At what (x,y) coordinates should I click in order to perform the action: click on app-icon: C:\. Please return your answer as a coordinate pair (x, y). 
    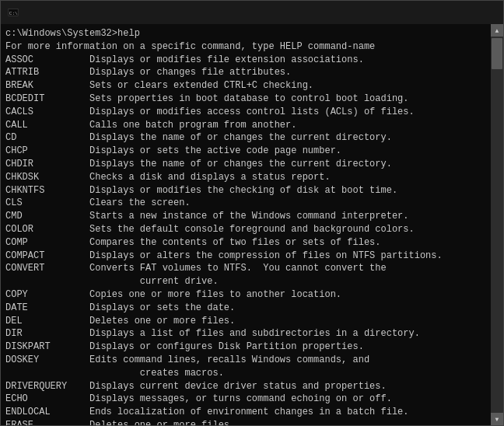
    Looking at the image, I should click on (13, 12).